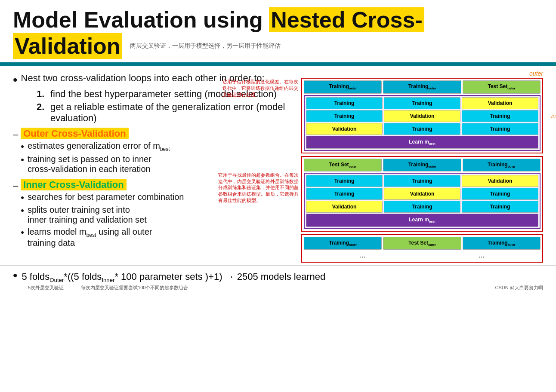 This screenshot has width=556, height=392. Describe the element at coordinates (422, 116) in the screenshot. I see `outer-fold-1: Trainingouter Trainingouter Test Setoute…` at that location.